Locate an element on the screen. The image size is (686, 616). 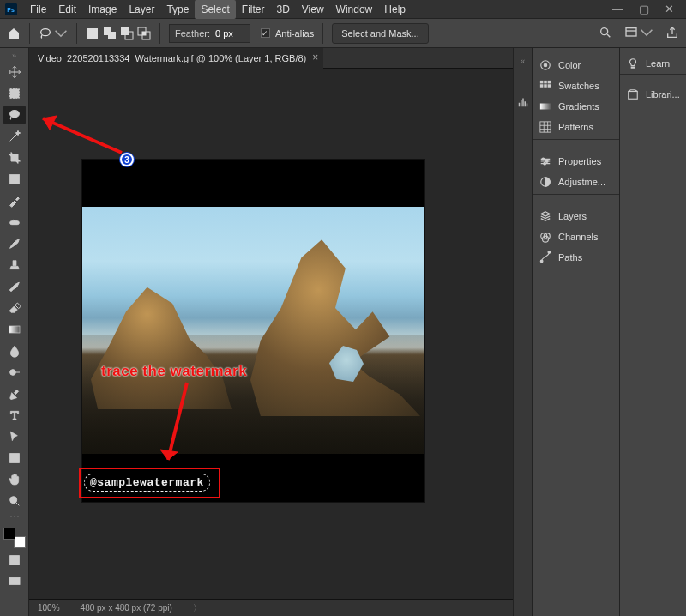
feather-field: Feather: 0 px is located at coordinates (209, 33).